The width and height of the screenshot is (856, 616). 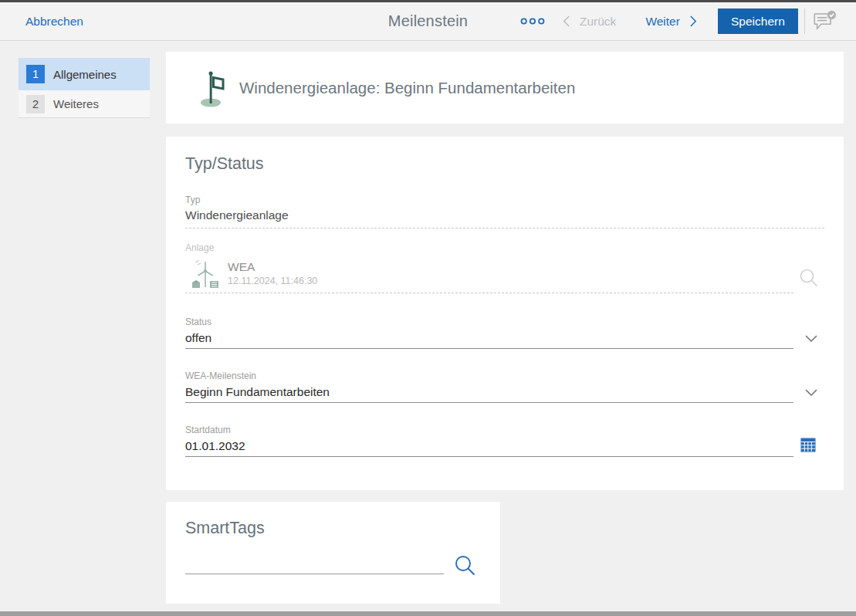 What do you see at coordinates (84, 74) in the screenshot?
I see `sidebar-item-allgemeines: 1 Allgemeines` at bounding box center [84, 74].